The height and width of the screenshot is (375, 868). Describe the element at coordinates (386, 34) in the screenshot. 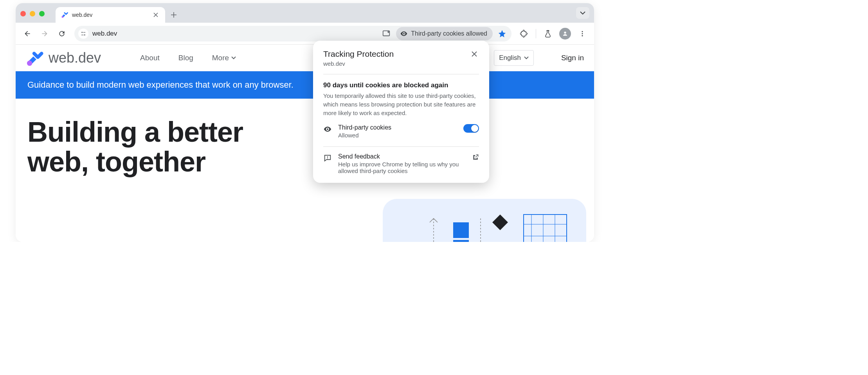

I see `install-pwa-icon` at that location.